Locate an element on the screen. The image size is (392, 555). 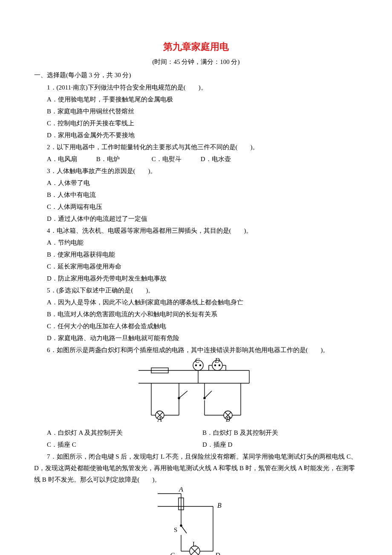
q4-opt-d: D．防止家用电器外壳带电时发生触电事故 is located at coordinates (196, 279).